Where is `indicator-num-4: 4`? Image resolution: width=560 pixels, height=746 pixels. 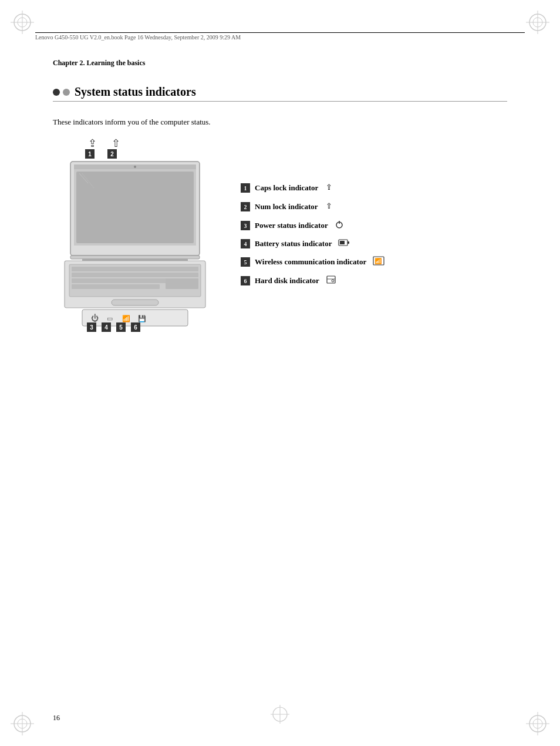
indicator-num-4: 4 is located at coordinates (245, 244).